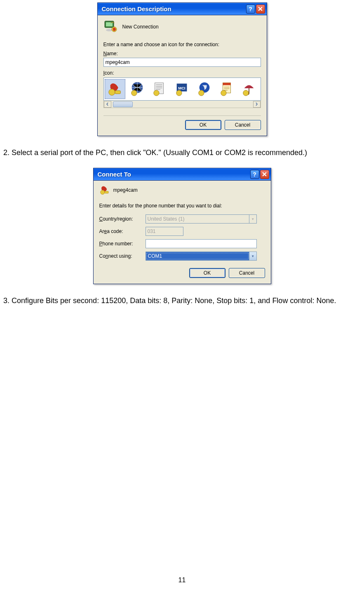 The image size is (364, 593). I want to click on chevron-right-icon, so click(256, 104).